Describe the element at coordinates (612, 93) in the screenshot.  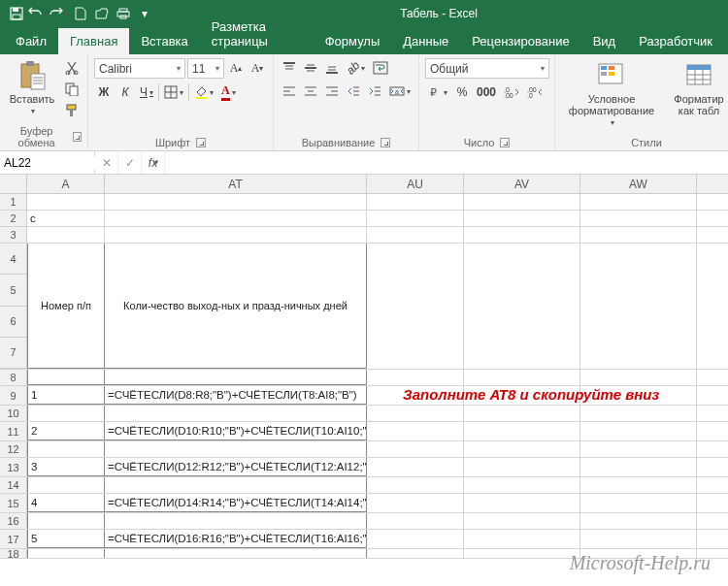
I see `conditional-formatting-button: Условное форматирование▾` at that location.